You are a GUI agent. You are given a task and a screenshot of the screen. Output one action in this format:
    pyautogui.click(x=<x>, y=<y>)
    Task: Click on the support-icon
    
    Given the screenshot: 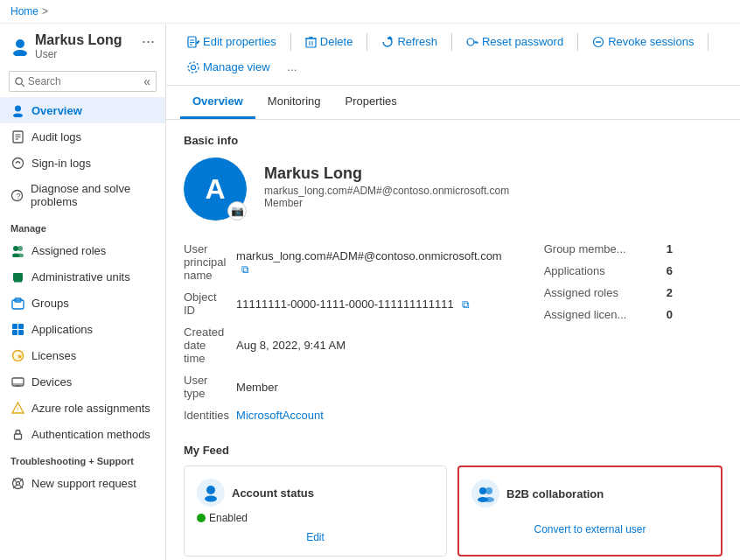 What is the action you would take?
    pyautogui.click(x=17, y=483)
    